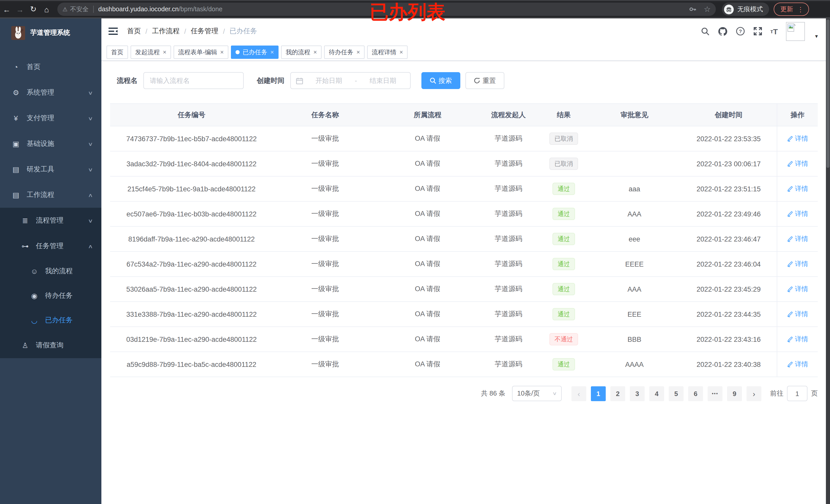 This screenshot has width=830, height=504. What do you see at coordinates (51, 169) in the screenshot?
I see `sidebar-item: ▤ 研发工具 ∨` at bounding box center [51, 169].